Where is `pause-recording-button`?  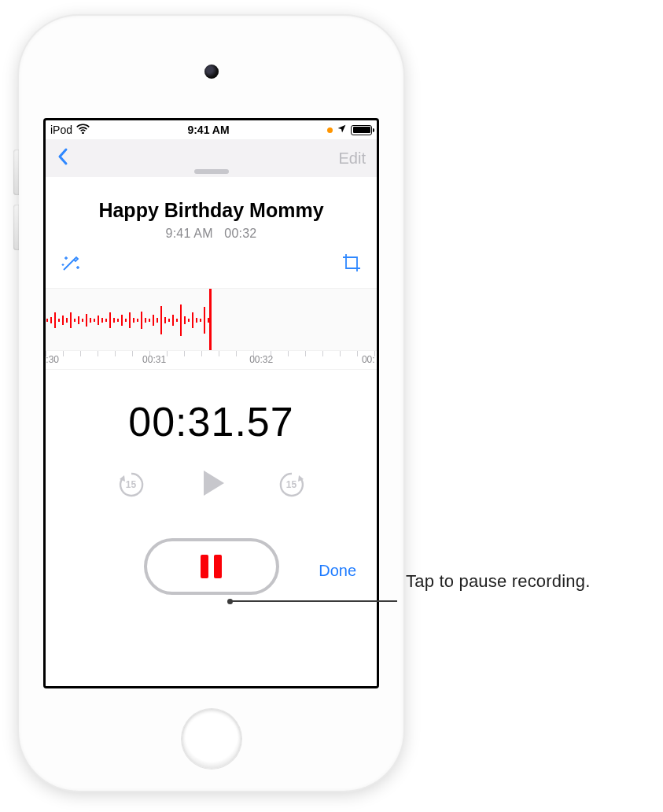 pause-recording-button is located at coordinates (212, 567).